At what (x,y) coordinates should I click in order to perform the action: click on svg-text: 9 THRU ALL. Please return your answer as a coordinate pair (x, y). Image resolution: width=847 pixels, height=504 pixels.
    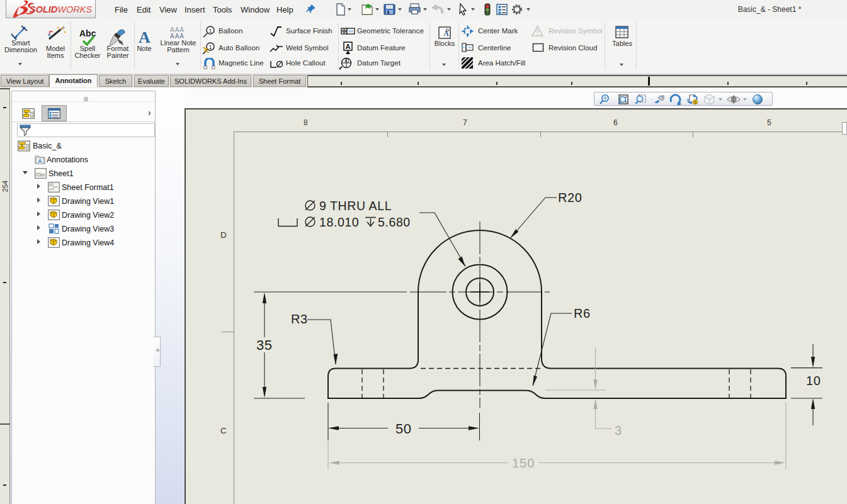
    Looking at the image, I should click on (355, 206).